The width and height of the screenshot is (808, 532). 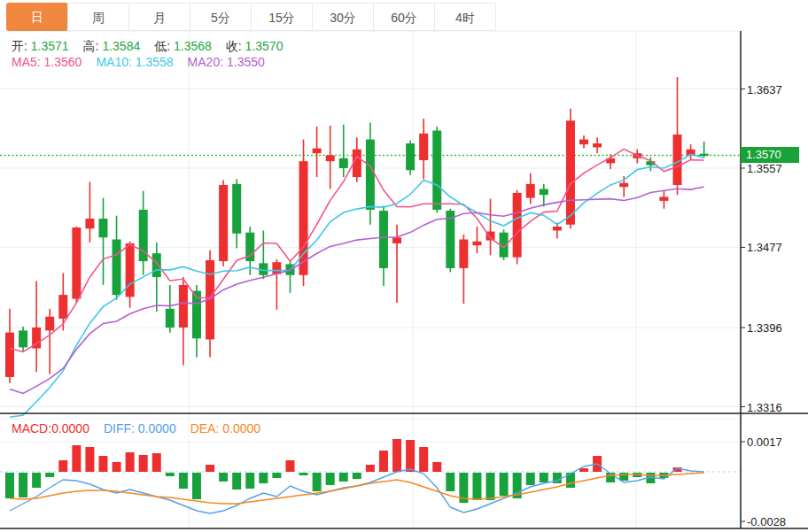 I want to click on dea-value: DEA: 0.0000, so click(x=225, y=428).